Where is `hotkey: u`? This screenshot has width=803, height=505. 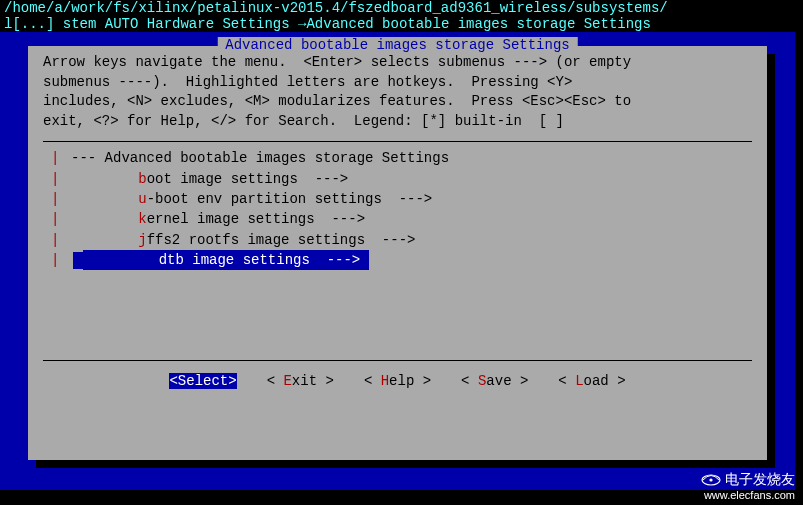 hotkey: u is located at coordinates (142, 199).